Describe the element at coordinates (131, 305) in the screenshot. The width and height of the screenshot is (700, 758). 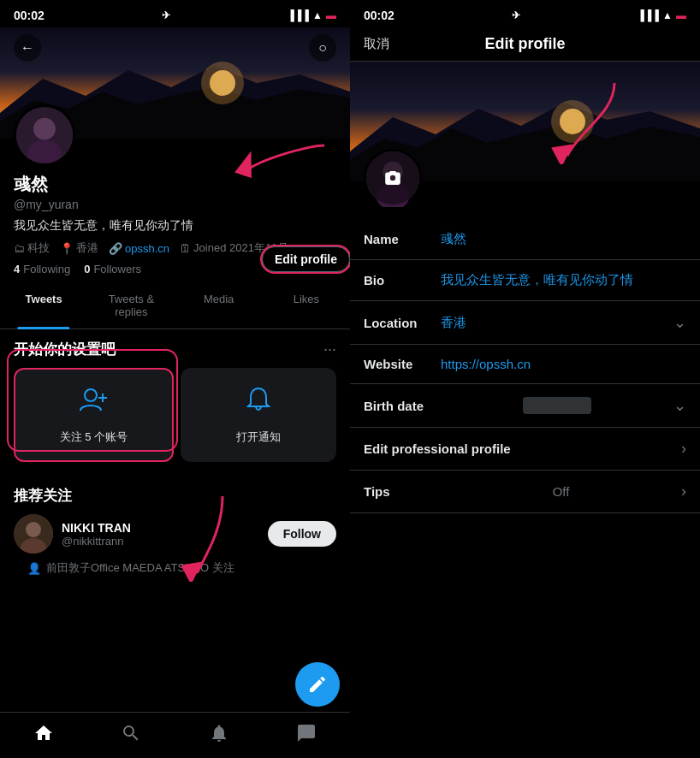
I see `tab-tweets-replies: Tweets & replies` at that location.